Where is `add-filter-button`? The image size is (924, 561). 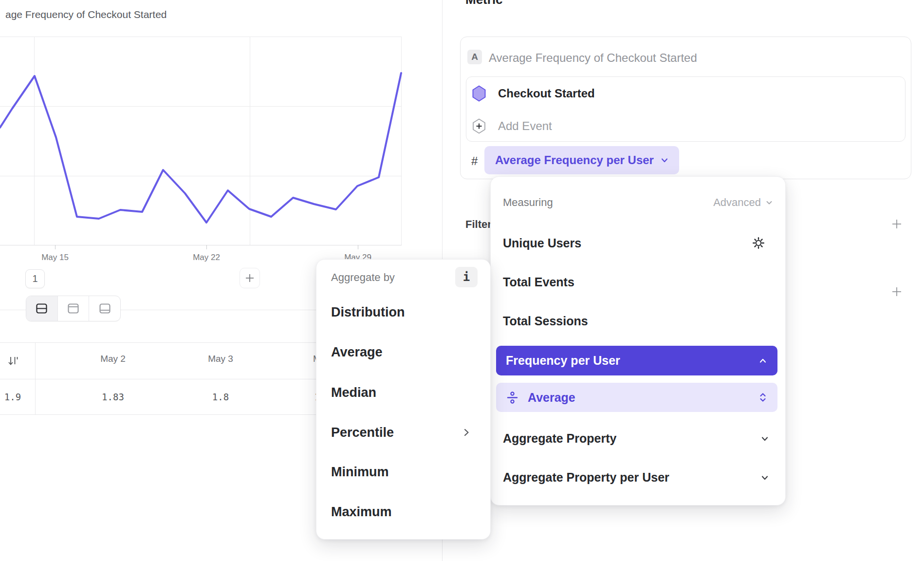 add-filter-button is located at coordinates (897, 224).